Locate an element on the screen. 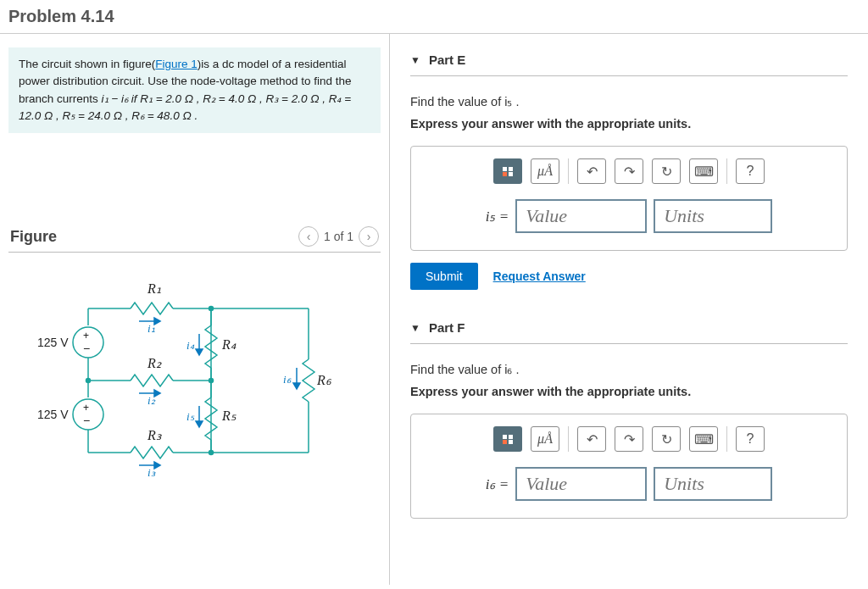 This screenshot has height=589, width=868. part-e-submit-button: Submit is located at coordinates (444, 276).